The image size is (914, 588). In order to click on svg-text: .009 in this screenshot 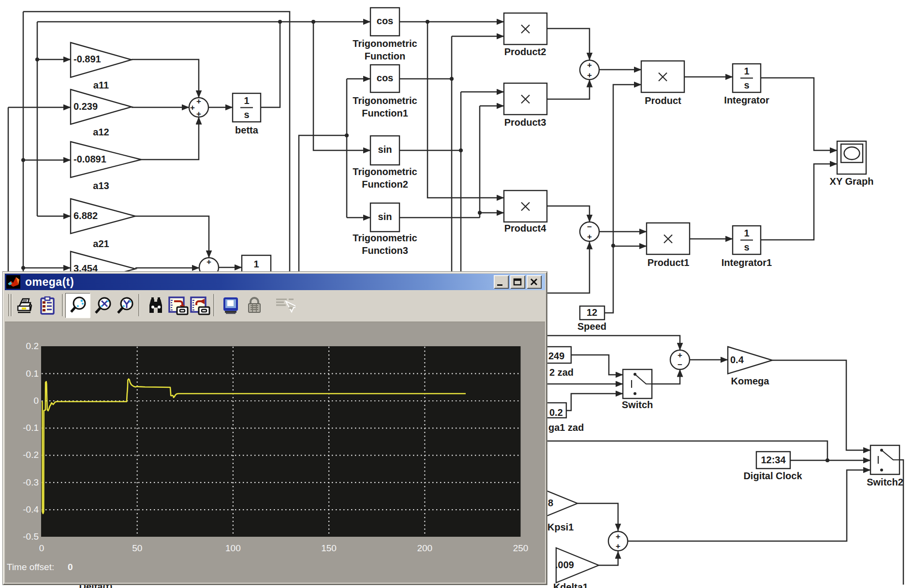, I will do `click(565, 565)`.